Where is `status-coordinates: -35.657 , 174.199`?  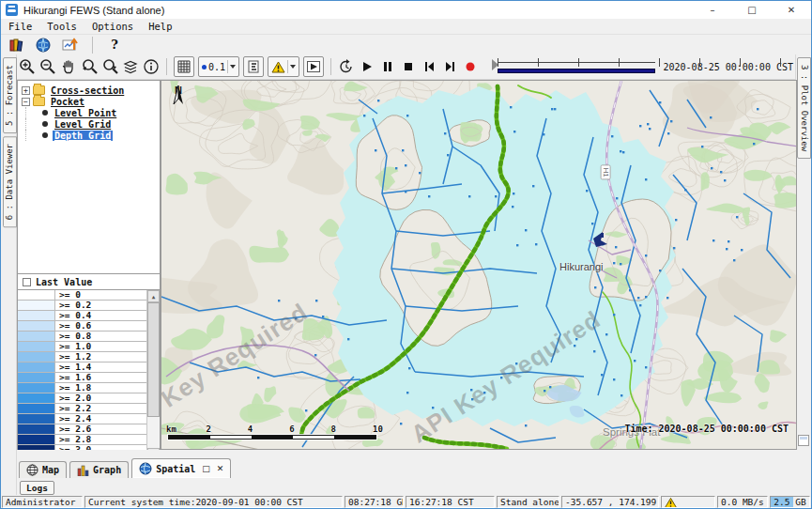 status-coordinates: -35.657 , 174.199 is located at coordinates (610, 501).